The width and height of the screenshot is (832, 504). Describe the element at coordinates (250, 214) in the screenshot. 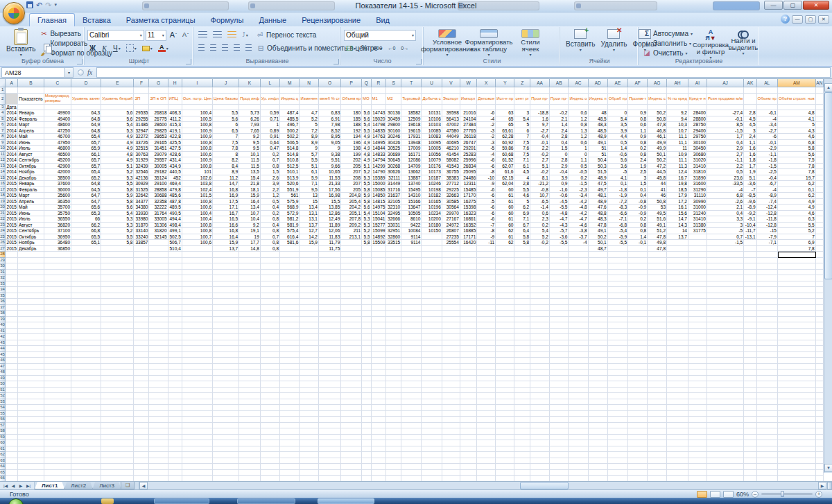

I see `cell: 10,7` at that location.